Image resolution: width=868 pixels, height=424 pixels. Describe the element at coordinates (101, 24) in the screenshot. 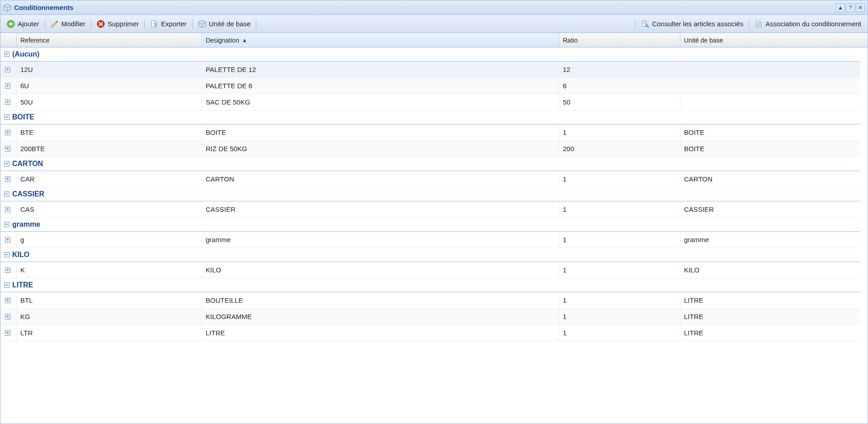

I see `delete-icon` at that location.